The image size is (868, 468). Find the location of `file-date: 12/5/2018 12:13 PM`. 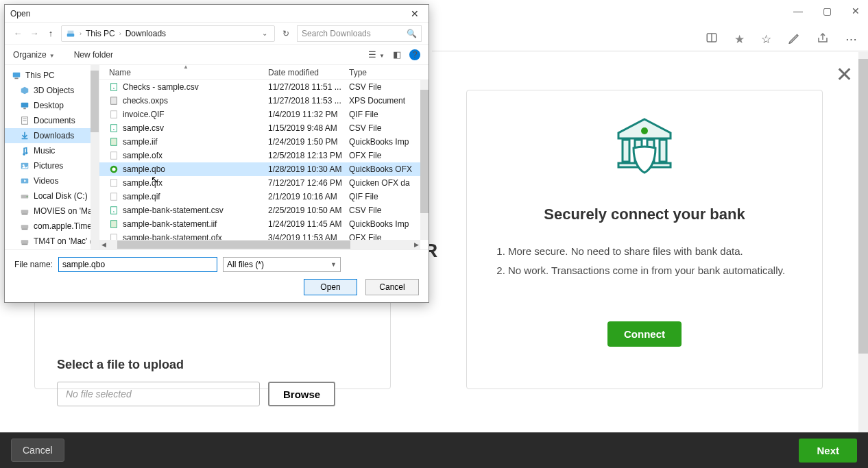

file-date: 12/5/2018 12:13 PM is located at coordinates (306, 156).